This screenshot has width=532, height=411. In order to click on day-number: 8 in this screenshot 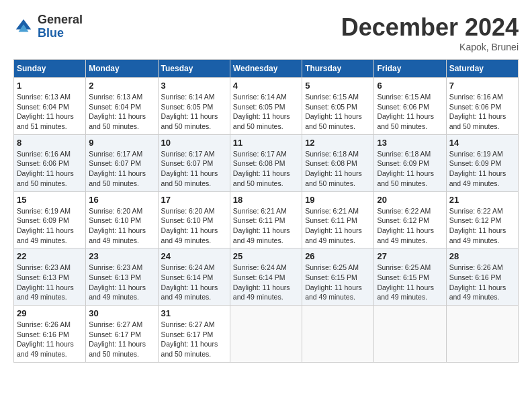, I will do `click(50, 142)`.